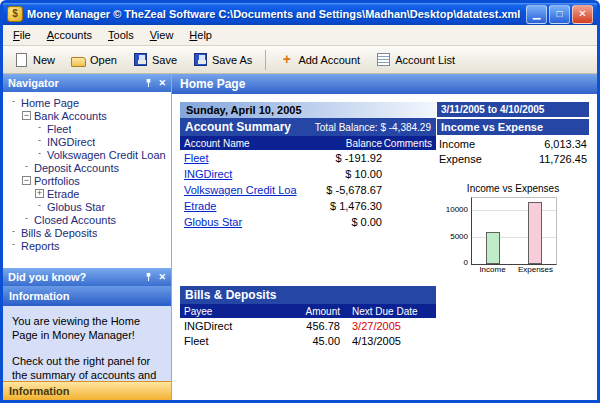 This screenshot has width=600, height=403. What do you see at coordinates (232, 60) in the screenshot?
I see `toolbar-button-label: Save As` at bounding box center [232, 60].